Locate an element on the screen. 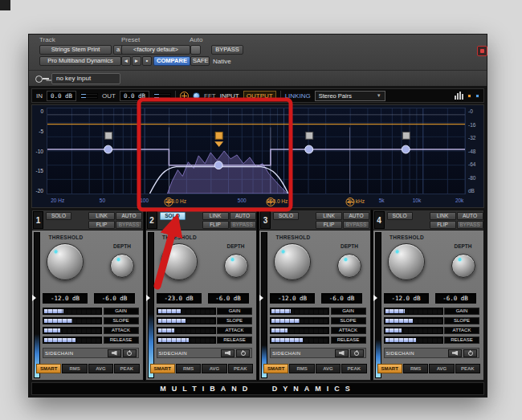  fft-toggle: FFT is located at coordinates (210, 96).